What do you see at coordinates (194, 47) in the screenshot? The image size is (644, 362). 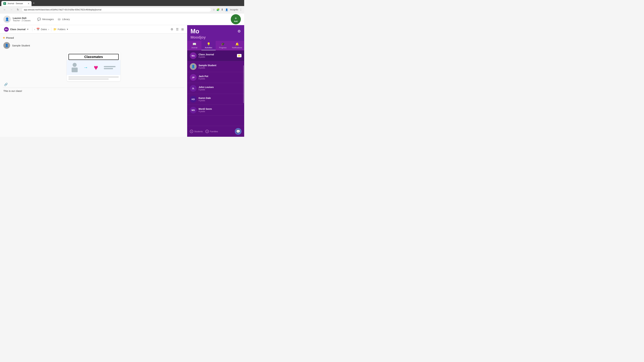 I see `journal-nav-label: Journal` at bounding box center [194, 47].